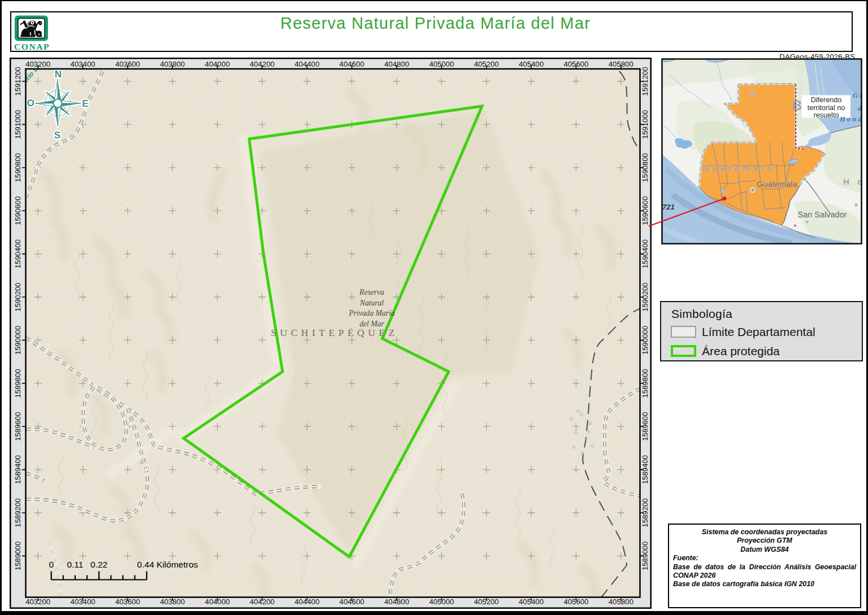  I want to click on svg-text: N, so click(58, 75).